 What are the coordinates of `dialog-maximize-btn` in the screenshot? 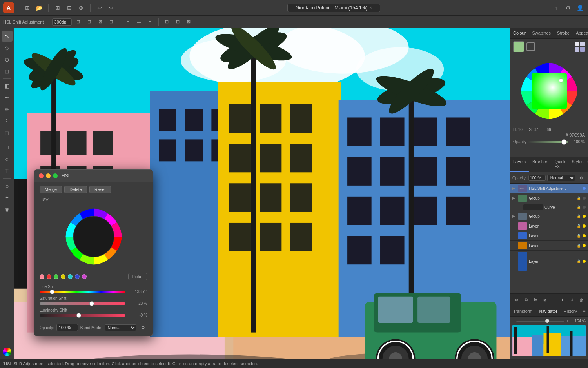 It's located at (55, 176).